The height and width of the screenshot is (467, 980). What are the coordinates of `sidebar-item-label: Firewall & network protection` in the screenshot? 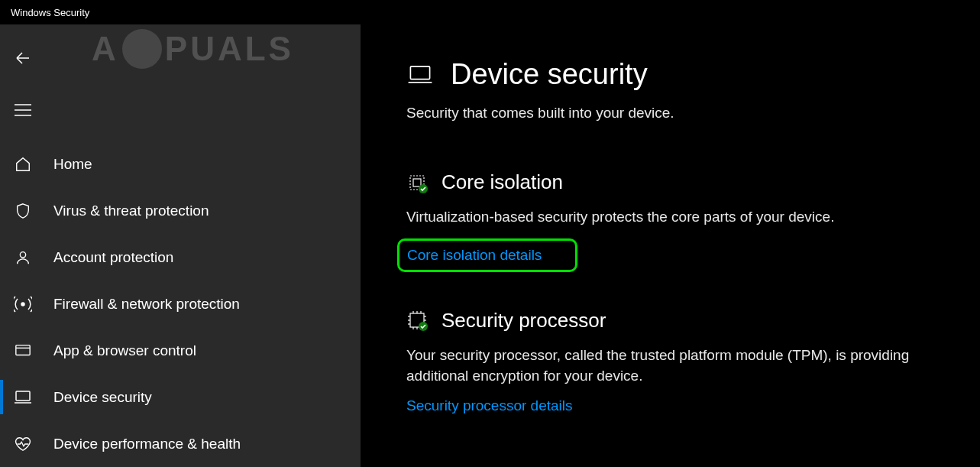 It's located at (147, 304).